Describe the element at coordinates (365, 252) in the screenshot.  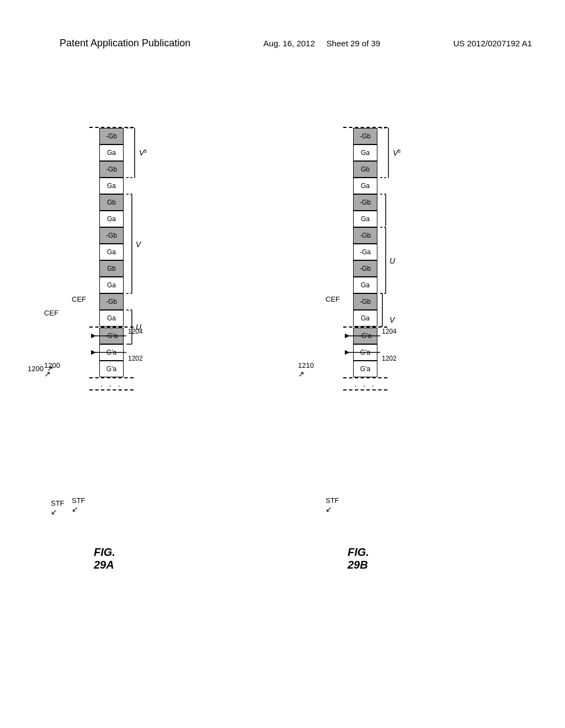
I see `b-cell-9: -Ga` at that location.